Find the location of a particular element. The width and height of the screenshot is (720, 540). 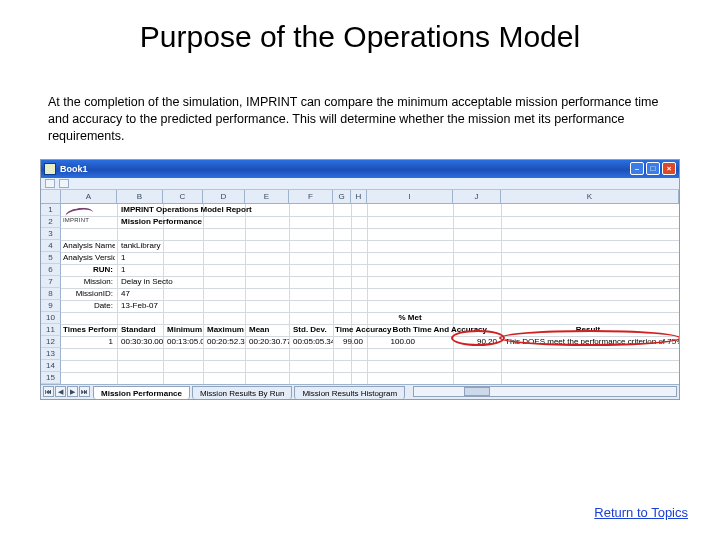

row-header: 11 is located at coordinates (51, 330).